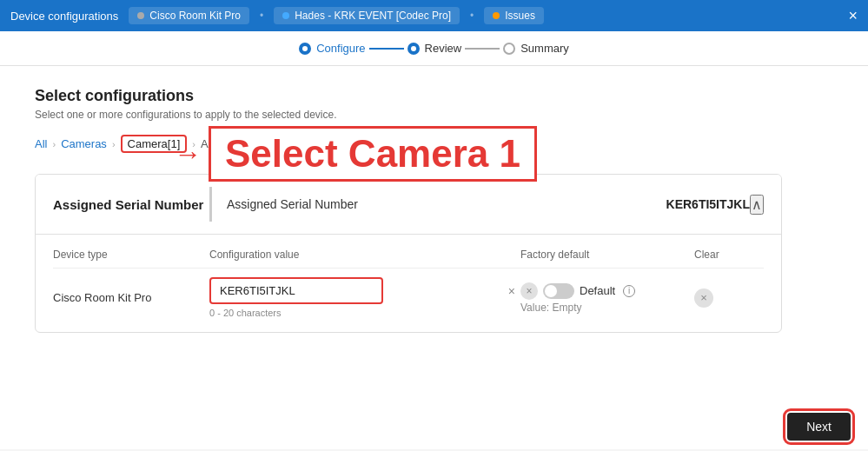 The width and height of the screenshot is (868, 451). What do you see at coordinates (194, 144) in the screenshot?
I see `breadcrumb-sep-3: ›` at bounding box center [194, 144].